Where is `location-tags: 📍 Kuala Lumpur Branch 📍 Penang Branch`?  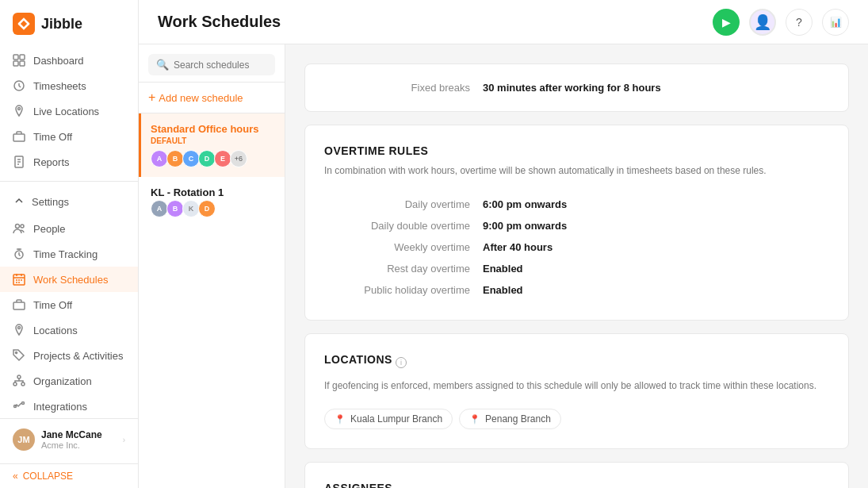
location-tags: 📍 Kuala Lumpur Branch 📍 Penang Branch is located at coordinates (577, 419).